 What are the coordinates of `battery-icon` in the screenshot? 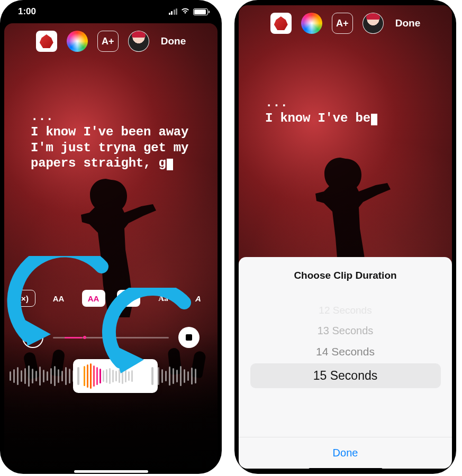 It's located at (201, 12).